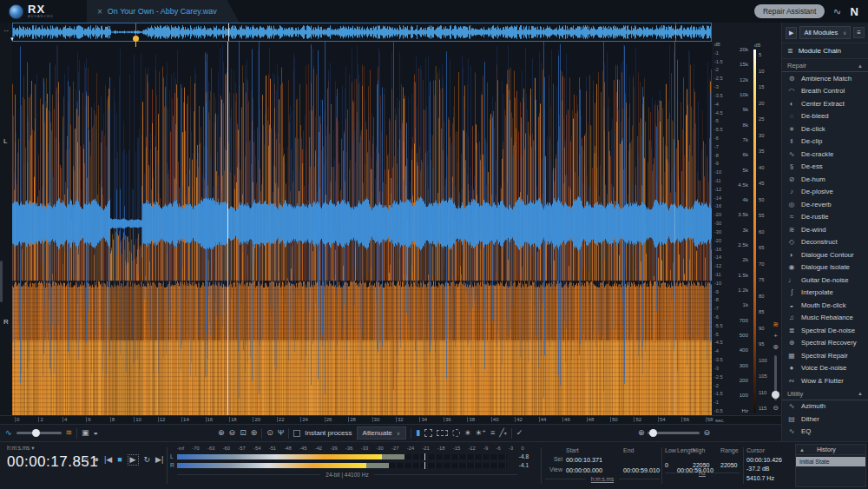  Describe the element at coordinates (9, 433) in the screenshot. I see `waveform-blend-icon: ∿` at that location.